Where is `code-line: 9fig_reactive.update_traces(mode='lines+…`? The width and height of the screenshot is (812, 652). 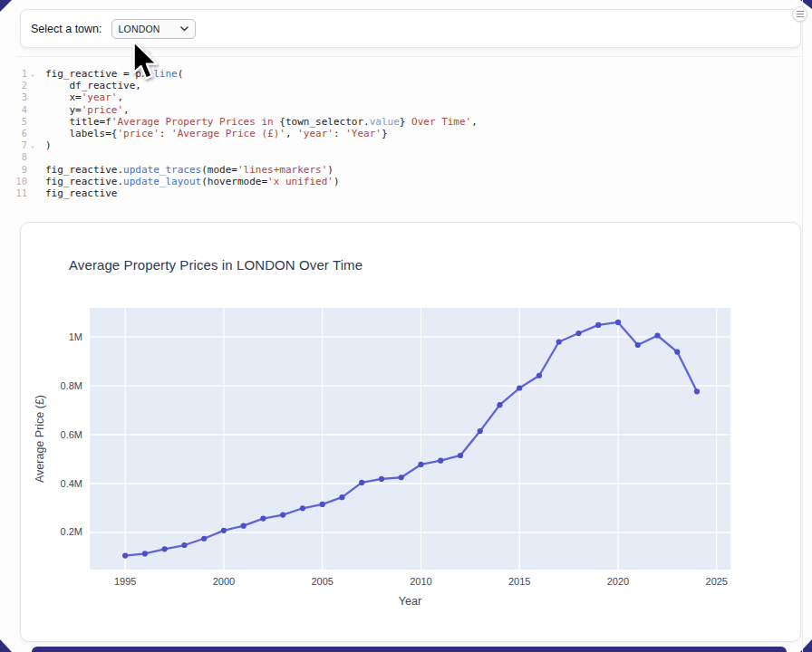 code-line: 9fig_reactive.update_traces(mode='lines+… is located at coordinates (406, 170).